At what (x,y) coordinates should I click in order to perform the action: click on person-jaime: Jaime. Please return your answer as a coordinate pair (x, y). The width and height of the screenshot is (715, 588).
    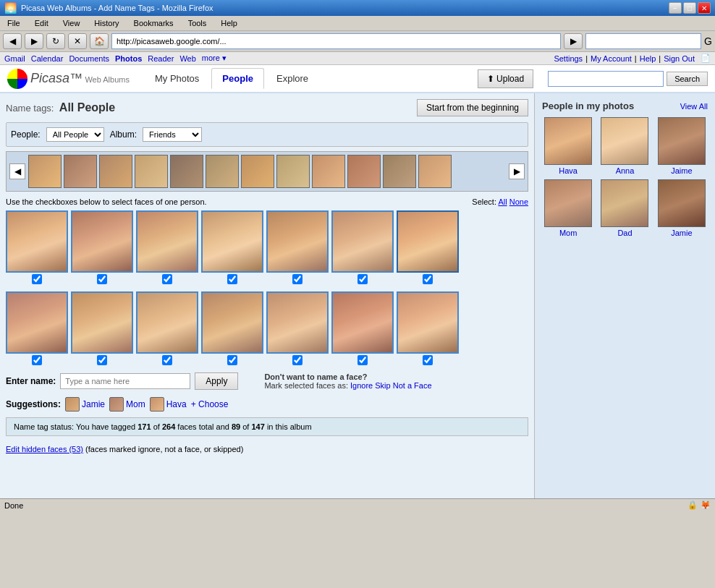
    Looking at the image, I should click on (682, 146).